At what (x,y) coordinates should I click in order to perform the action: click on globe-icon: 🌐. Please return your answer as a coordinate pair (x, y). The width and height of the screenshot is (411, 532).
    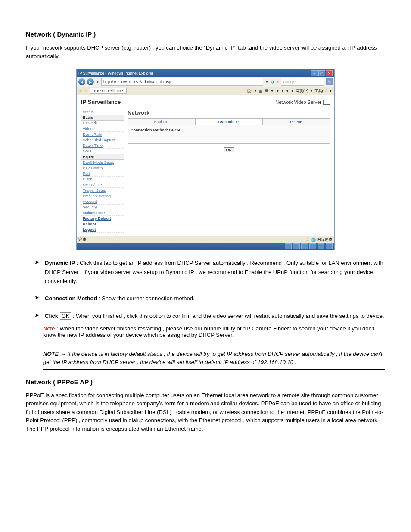
    Looking at the image, I should click on (314, 240).